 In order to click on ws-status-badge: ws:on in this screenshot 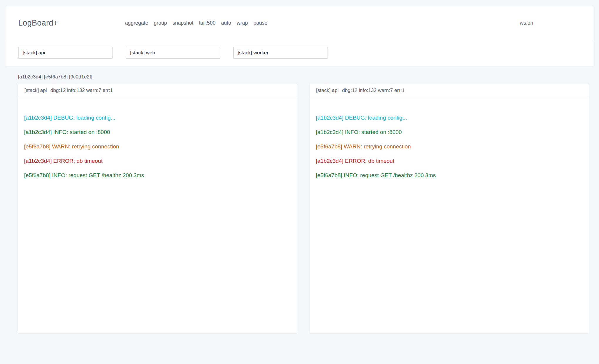, I will do `click(526, 23)`.